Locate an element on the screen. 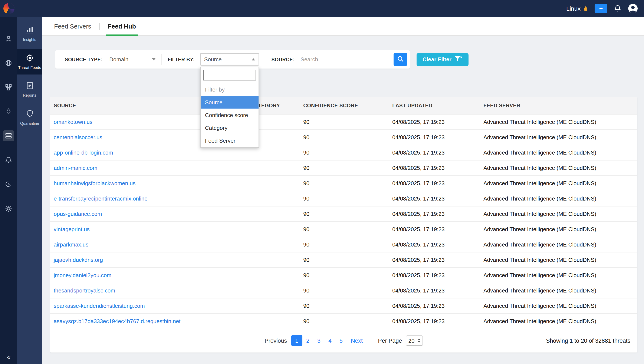 The image size is (644, 364). source-link: humanhairwigsforblackwomen.us is located at coordinates (95, 183).